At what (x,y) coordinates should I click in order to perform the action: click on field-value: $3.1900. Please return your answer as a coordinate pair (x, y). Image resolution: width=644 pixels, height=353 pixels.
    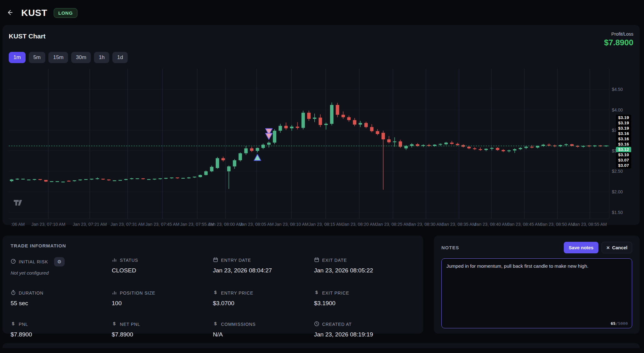
    Looking at the image, I should click on (365, 303).